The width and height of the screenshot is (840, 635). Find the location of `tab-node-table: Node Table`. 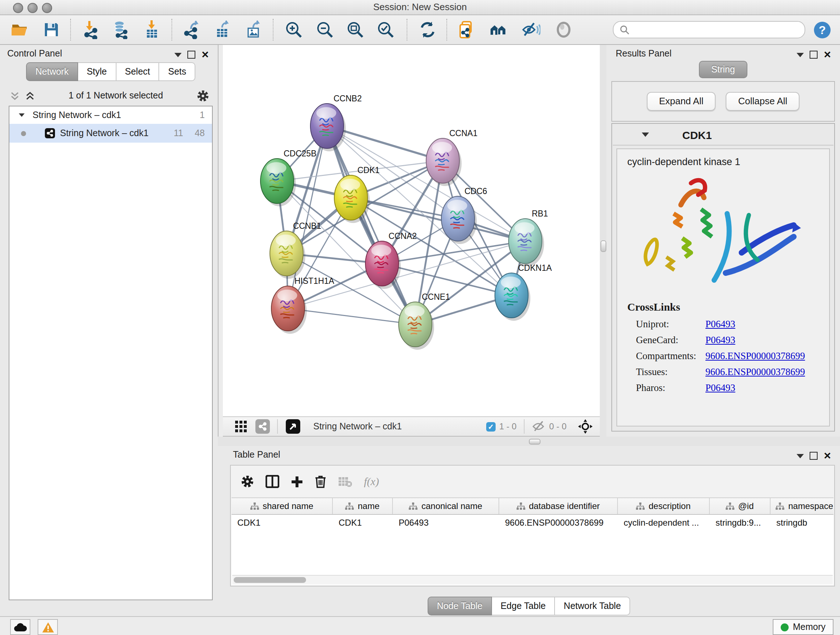

tab-node-table: Node Table is located at coordinates (460, 606).